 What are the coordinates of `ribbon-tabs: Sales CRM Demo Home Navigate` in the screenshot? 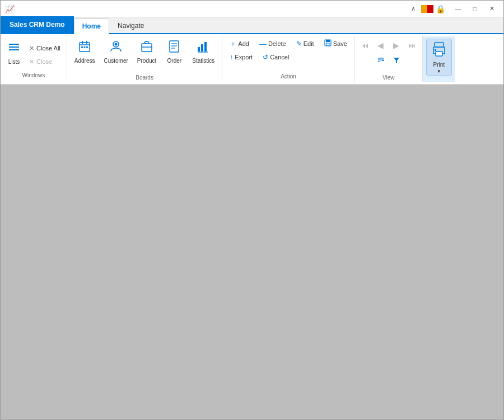 It's located at (252, 26).